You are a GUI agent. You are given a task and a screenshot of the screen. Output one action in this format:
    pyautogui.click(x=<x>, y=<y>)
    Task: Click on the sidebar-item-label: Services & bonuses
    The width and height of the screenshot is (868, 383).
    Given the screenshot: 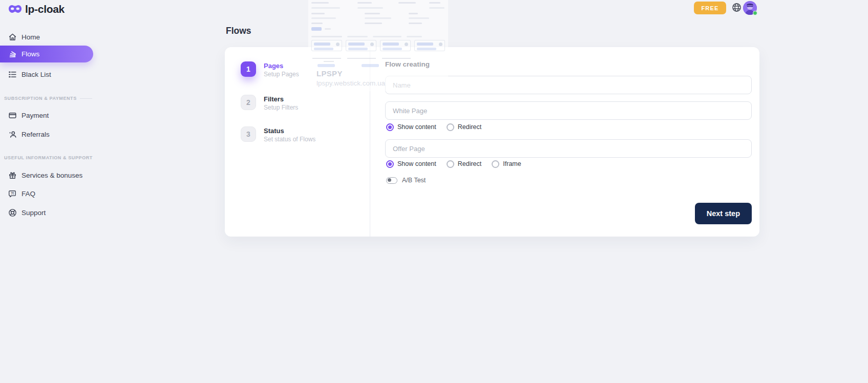 What is the action you would take?
    pyautogui.click(x=52, y=175)
    